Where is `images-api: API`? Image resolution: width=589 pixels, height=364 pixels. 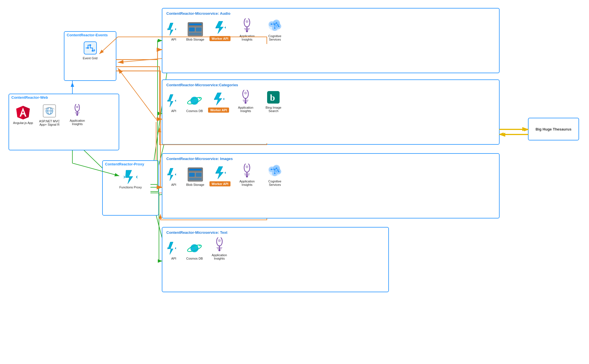
images-api: API is located at coordinates (174, 177).